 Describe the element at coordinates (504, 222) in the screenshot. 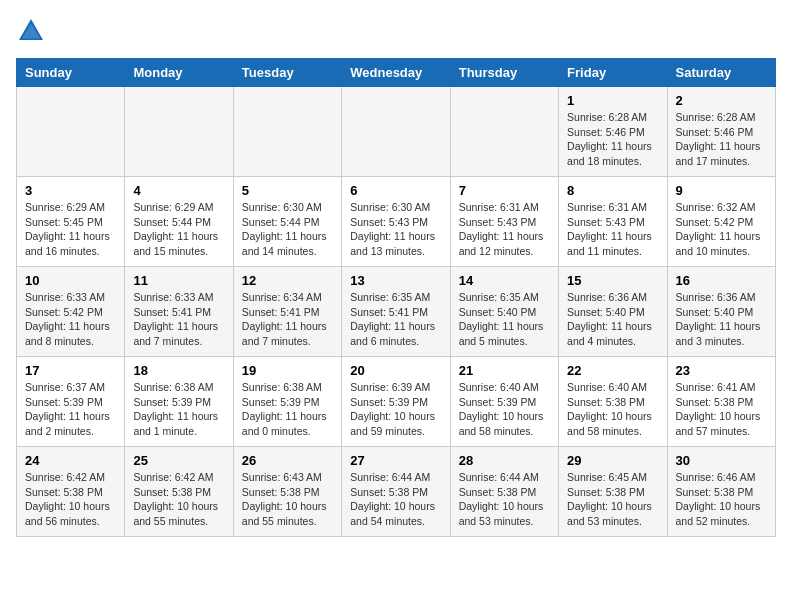

I see `day-cell: 7Sunrise: 6:31 AM Sunset: 5:43 PM Daylig…` at that location.